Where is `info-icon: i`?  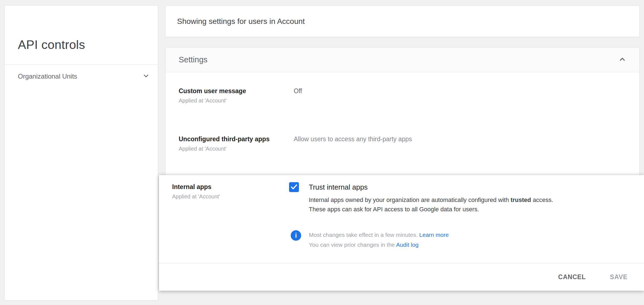
info-icon: i is located at coordinates (296, 235).